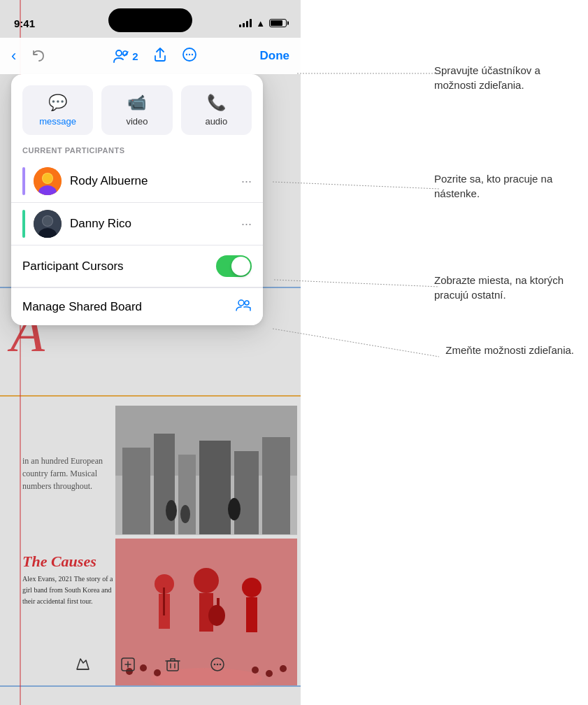  I want to click on participants-button: 2, so click(125, 56).